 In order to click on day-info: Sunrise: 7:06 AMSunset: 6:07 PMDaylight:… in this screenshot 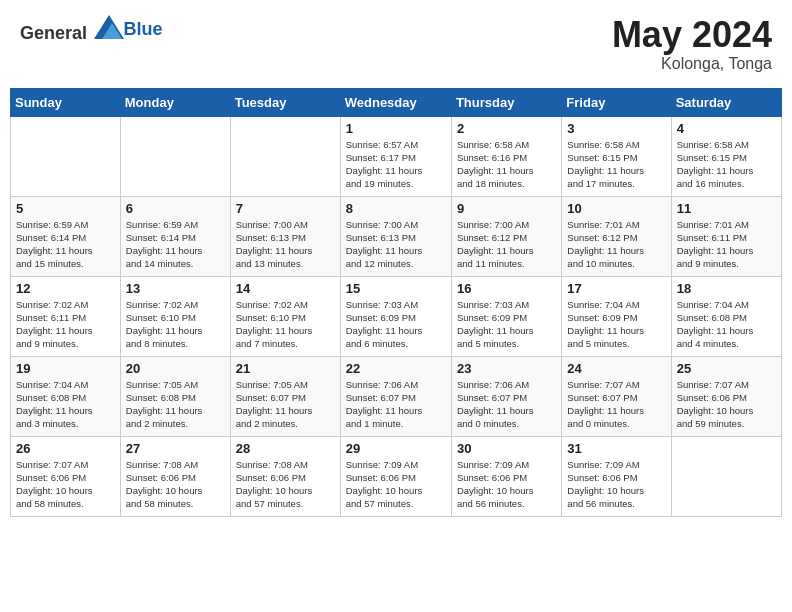, I will do `click(506, 404)`.